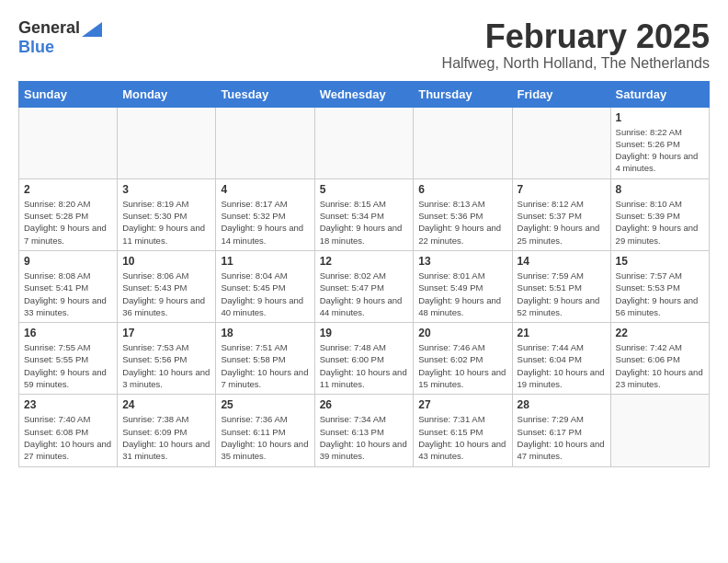 The height and width of the screenshot is (563, 728). What do you see at coordinates (660, 261) in the screenshot?
I see `day-number: 15` at bounding box center [660, 261].